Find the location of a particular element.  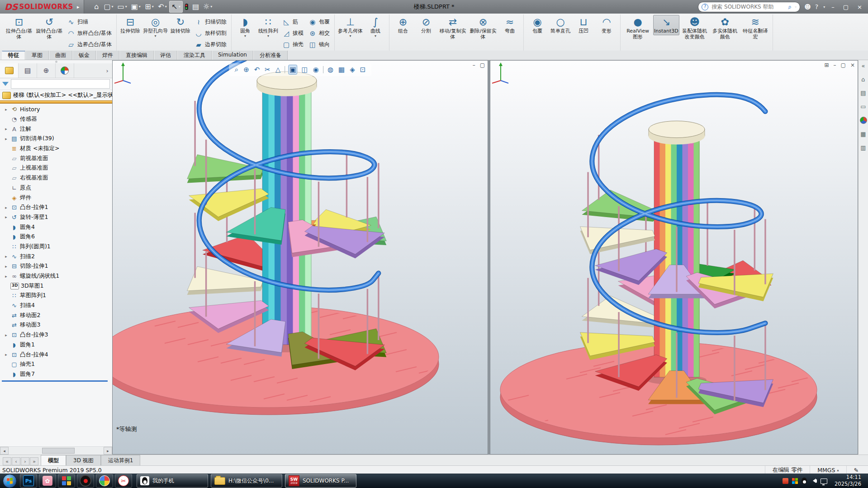

home-button: ⌂ is located at coordinates (96, 7).